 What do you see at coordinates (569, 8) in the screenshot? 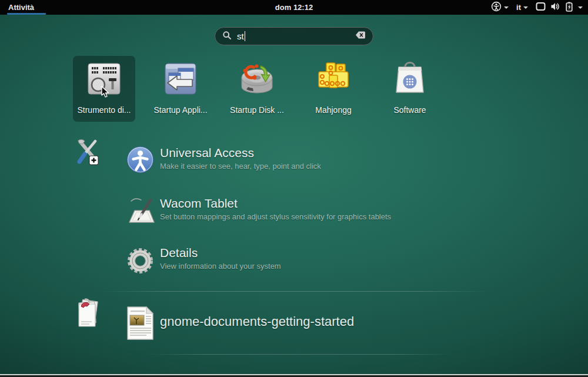
I see `battery-charging-icon` at bounding box center [569, 8].